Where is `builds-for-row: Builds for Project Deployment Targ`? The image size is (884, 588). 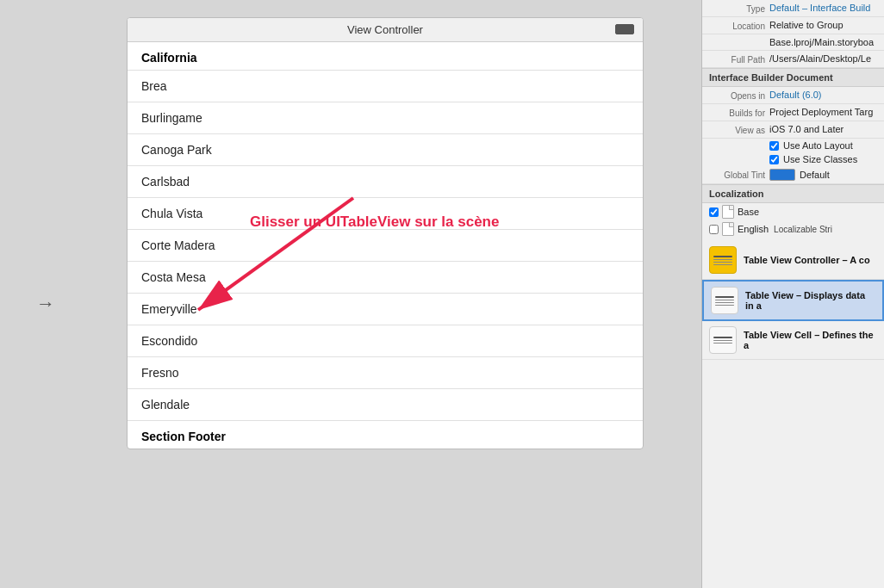 builds-for-row: Builds for Project Deployment Targ is located at coordinates (793, 113).